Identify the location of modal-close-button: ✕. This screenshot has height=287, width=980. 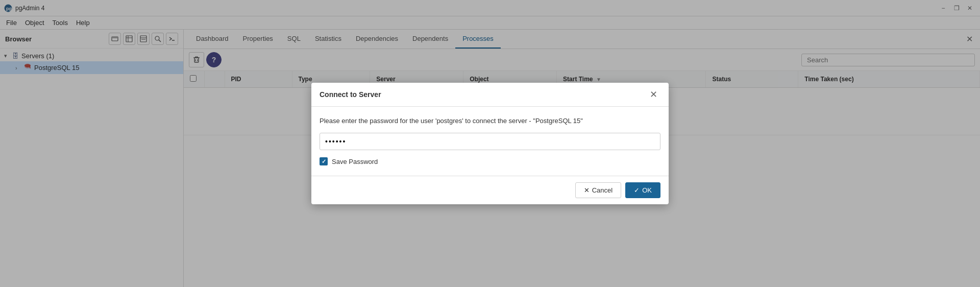
(653, 94).